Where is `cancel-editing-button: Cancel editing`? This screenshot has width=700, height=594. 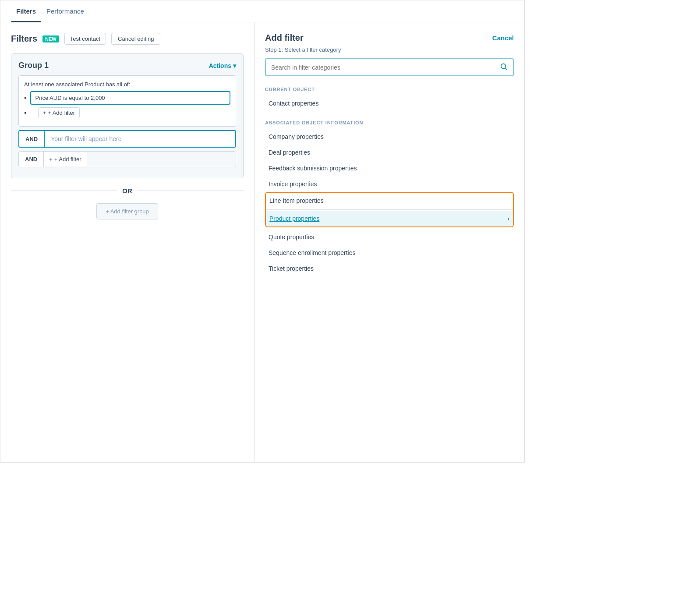 cancel-editing-button: Cancel editing is located at coordinates (136, 39).